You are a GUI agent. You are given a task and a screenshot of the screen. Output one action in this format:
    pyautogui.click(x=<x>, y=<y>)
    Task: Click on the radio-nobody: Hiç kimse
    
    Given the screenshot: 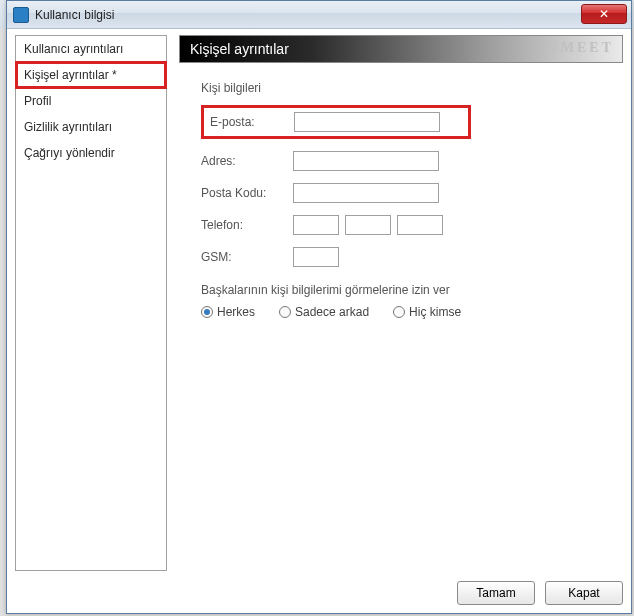 What is the action you would take?
    pyautogui.click(x=427, y=312)
    